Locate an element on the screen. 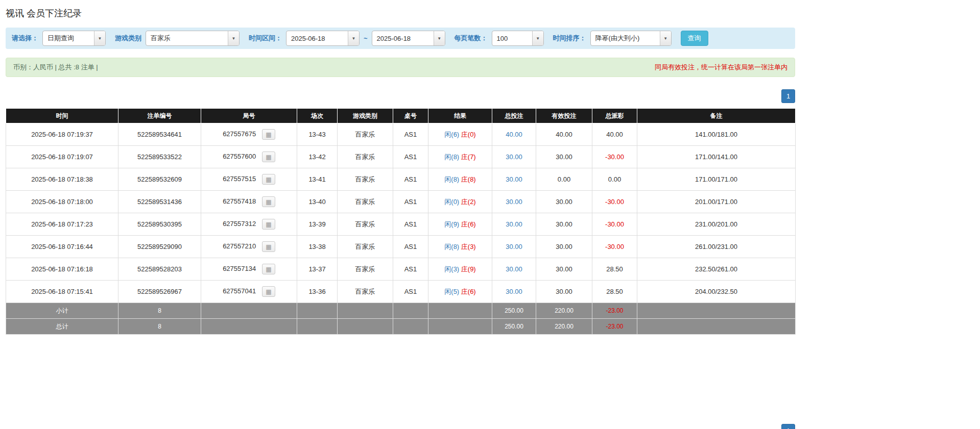  subtotal-label: 小计 is located at coordinates (62, 311).